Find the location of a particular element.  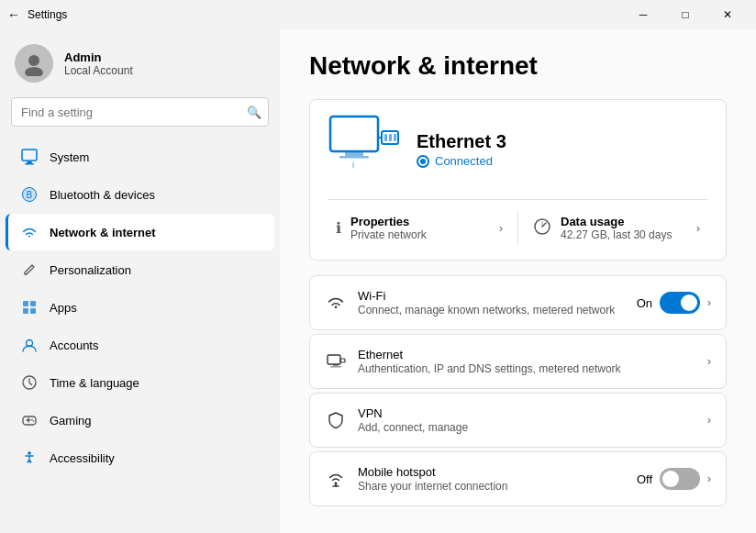

network-icon is located at coordinates (29, 232).